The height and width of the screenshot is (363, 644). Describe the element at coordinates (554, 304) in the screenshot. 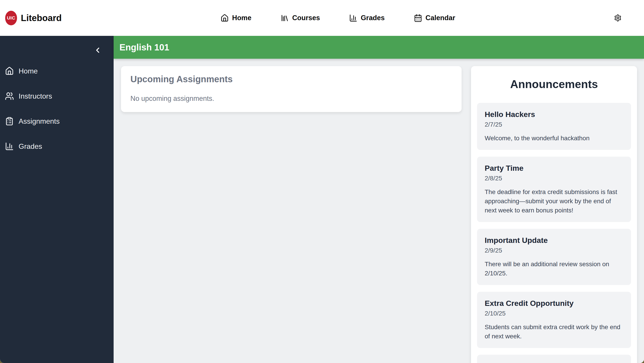

I see `announcement-title: Extra Credit Opportunity` at that location.